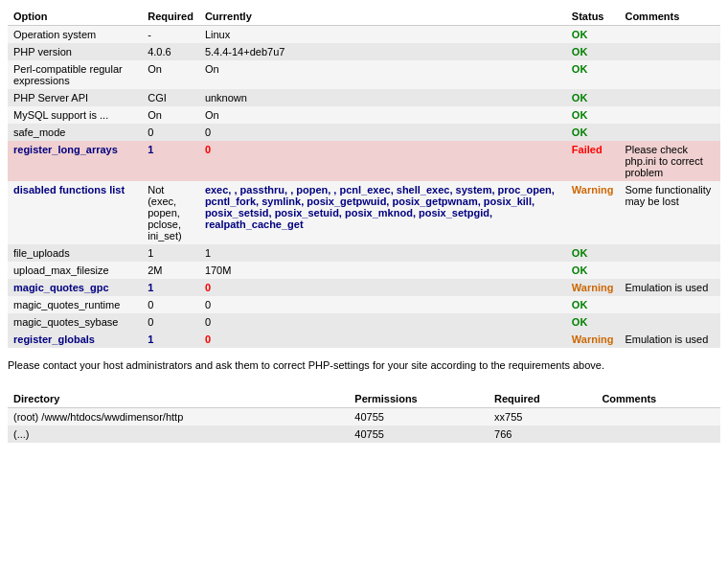 The height and width of the screenshot is (575, 728). I want to click on cell-currently: Linux, so click(383, 34).